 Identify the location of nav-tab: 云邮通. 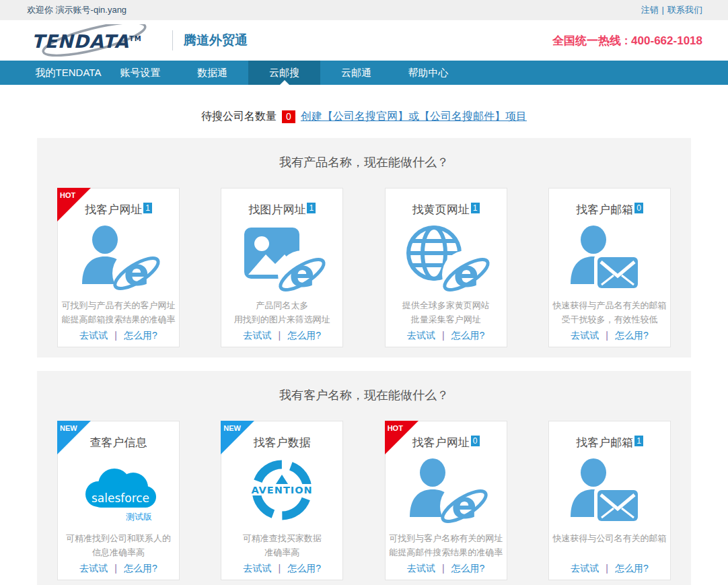
(357, 73).